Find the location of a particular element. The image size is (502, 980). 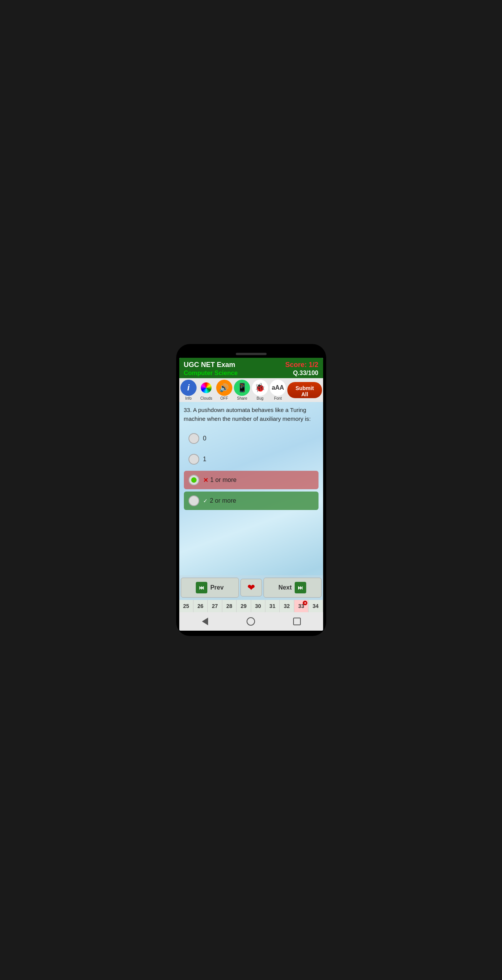

app-title: UGC NET Exam is located at coordinates (210, 365).